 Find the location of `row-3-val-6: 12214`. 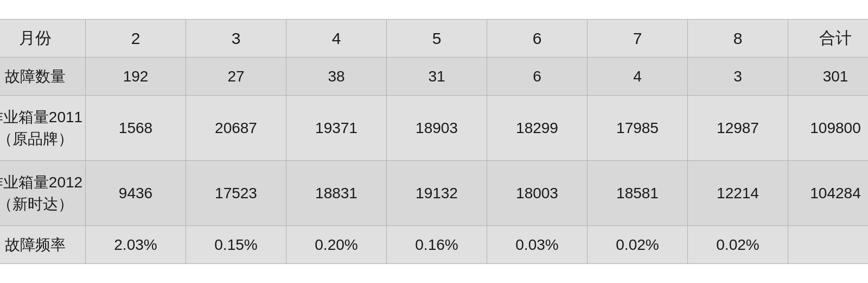

row-3-val-6: 12214 is located at coordinates (738, 193).